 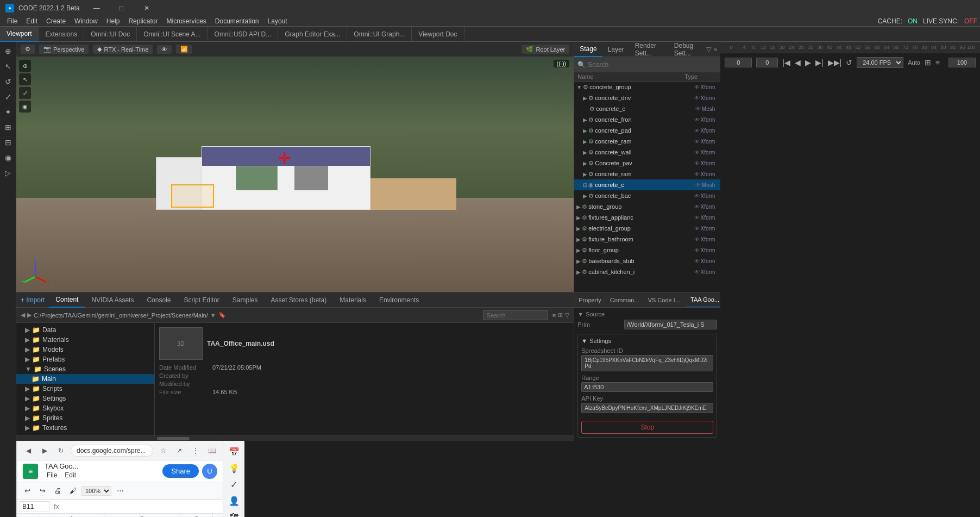 What do you see at coordinates (56, 21) in the screenshot?
I see `menu-create: Create` at bounding box center [56, 21].